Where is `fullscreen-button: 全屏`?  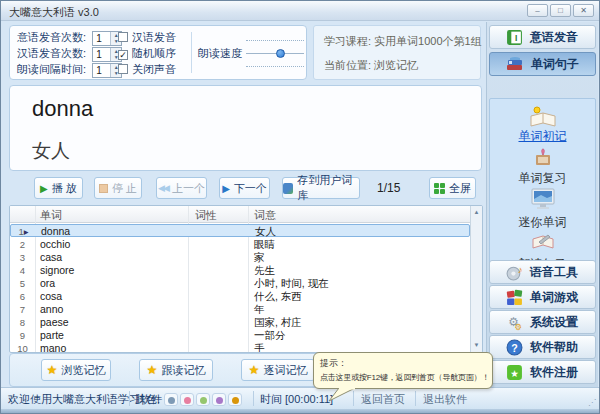
fullscreen-button: 全屏 is located at coordinates (452, 188).